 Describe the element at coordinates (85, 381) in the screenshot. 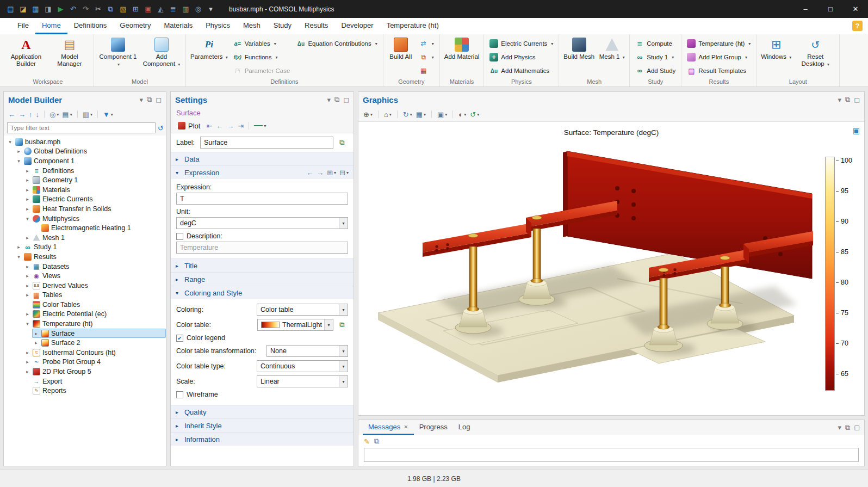

I see `tree-item-export: Export` at that location.